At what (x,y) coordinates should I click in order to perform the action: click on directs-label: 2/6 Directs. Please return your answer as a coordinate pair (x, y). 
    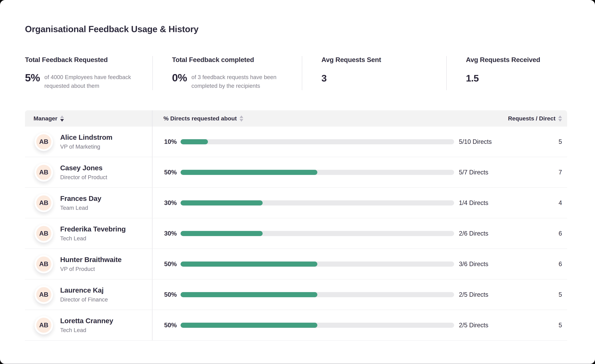
    Looking at the image, I should click on (474, 234).